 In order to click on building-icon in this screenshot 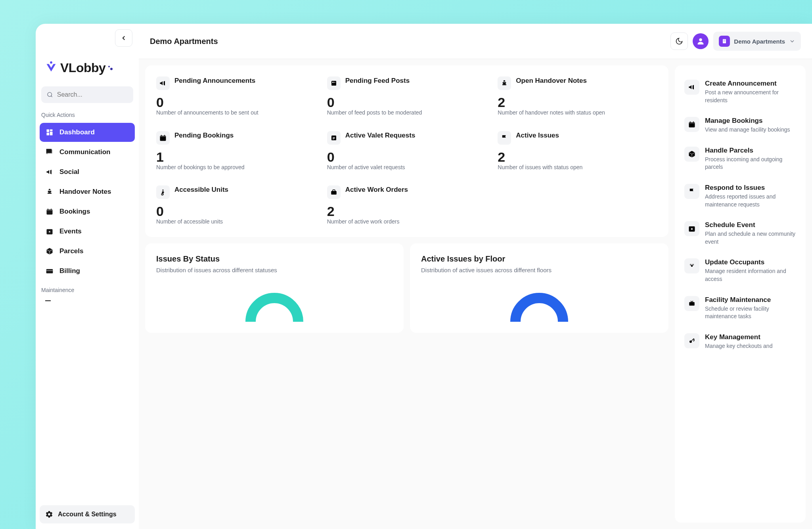, I will do `click(724, 41)`.